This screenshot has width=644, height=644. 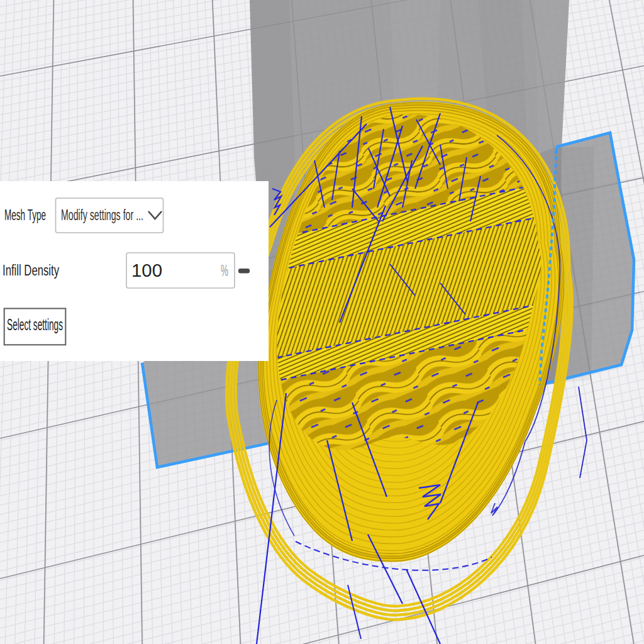 What do you see at coordinates (35, 325) in the screenshot?
I see `svg-text: Select settings` at bounding box center [35, 325].